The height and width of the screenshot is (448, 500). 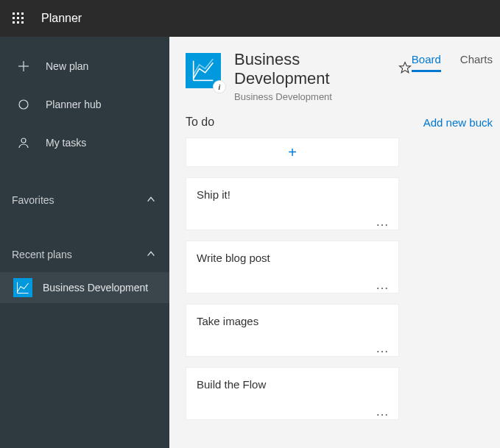 I want to click on task-card: Build the Flow …, so click(x=292, y=394).